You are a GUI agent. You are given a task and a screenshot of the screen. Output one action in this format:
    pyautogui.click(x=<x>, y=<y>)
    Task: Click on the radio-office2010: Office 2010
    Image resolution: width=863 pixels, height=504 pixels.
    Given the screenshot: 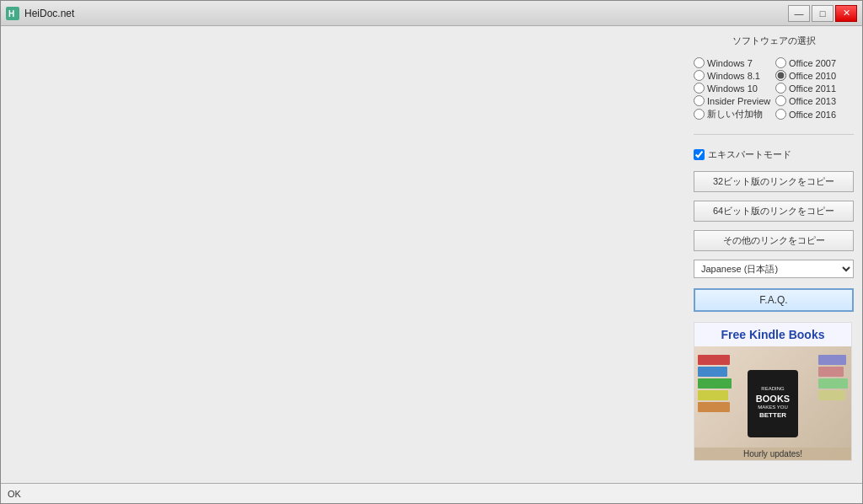 What is the action you would take?
    pyautogui.click(x=814, y=76)
    